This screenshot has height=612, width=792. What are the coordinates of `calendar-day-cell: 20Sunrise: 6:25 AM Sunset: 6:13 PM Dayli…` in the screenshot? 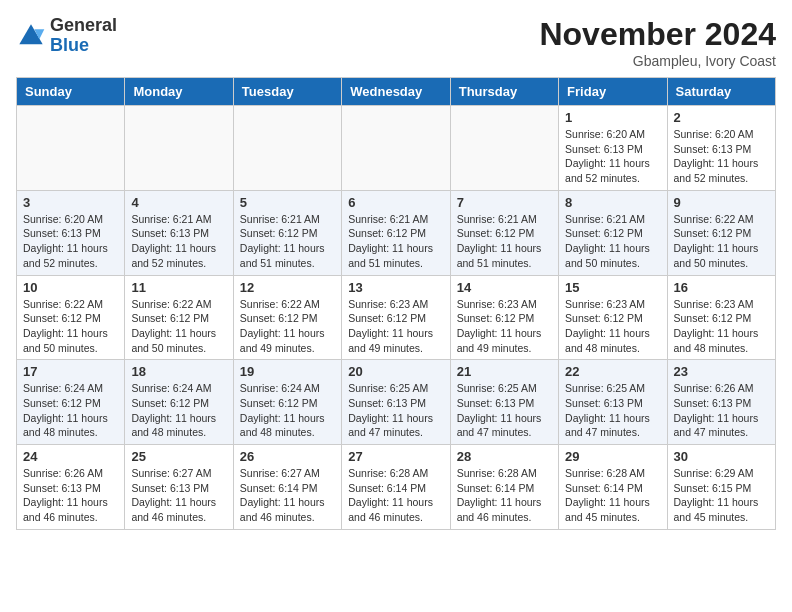 It's located at (396, 402).